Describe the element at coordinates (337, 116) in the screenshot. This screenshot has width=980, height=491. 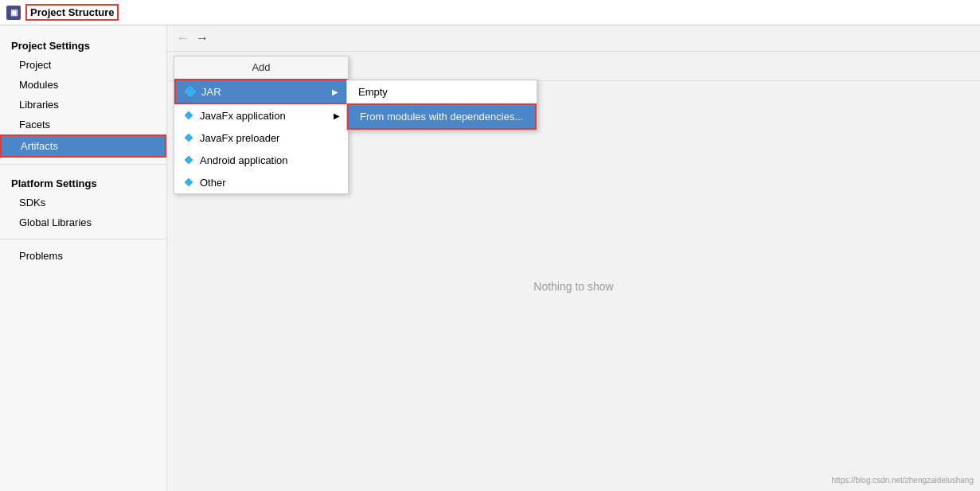
I see `javafx-app-arrow: ▶` at that location.